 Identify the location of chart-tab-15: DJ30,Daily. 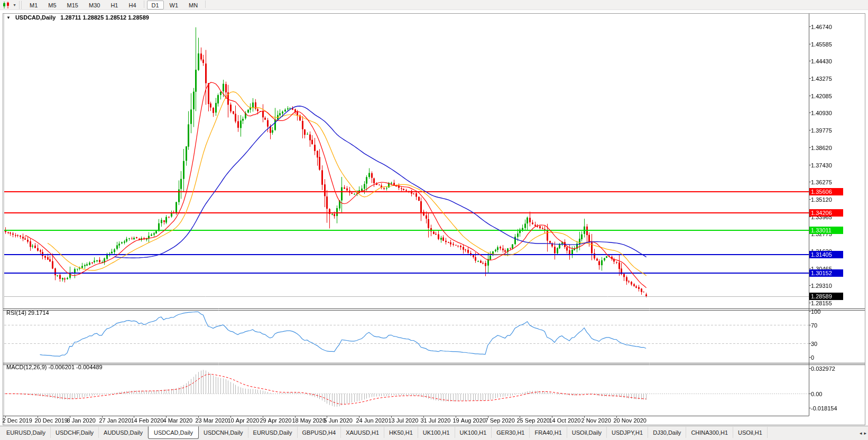
(667, 432).